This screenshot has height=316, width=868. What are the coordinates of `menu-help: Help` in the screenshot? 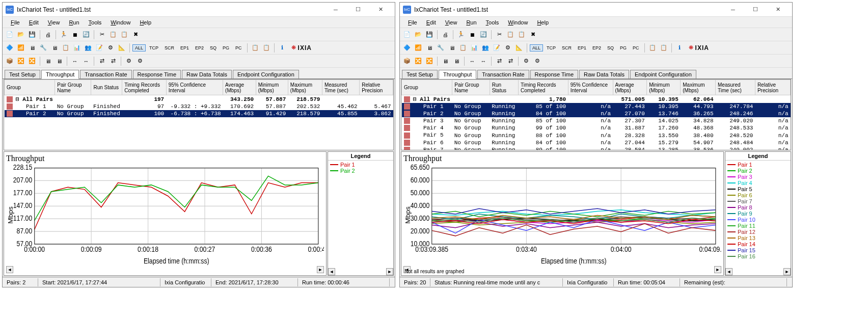 It's located at (543, 22).